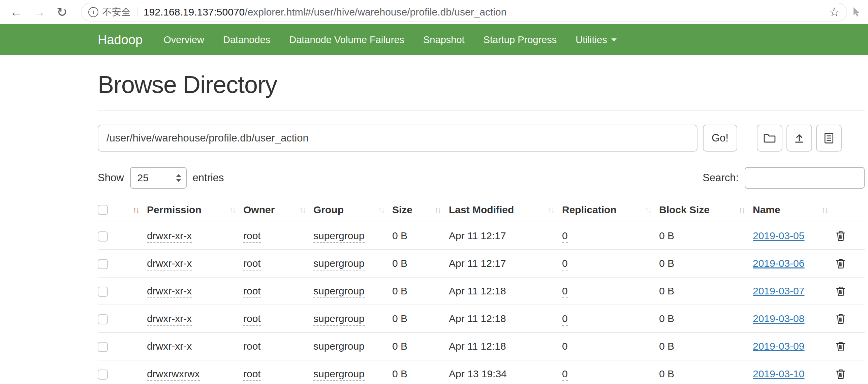 This screenshot has height=384, width=868. What do you see at coordinates (398, 138) in the screenshot?
I see `directory-path-input` at bounding box center [398, 138].